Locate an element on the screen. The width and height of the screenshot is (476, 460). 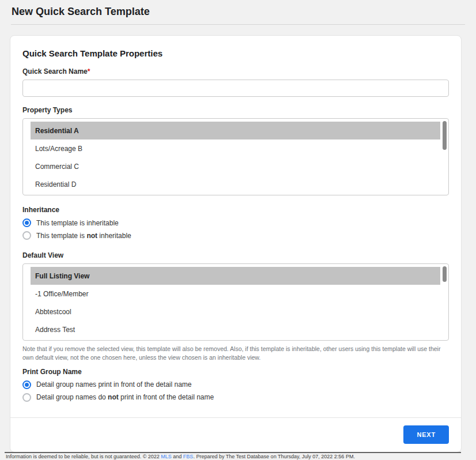
quick-search-name-input is located at coordinates (236, 88).